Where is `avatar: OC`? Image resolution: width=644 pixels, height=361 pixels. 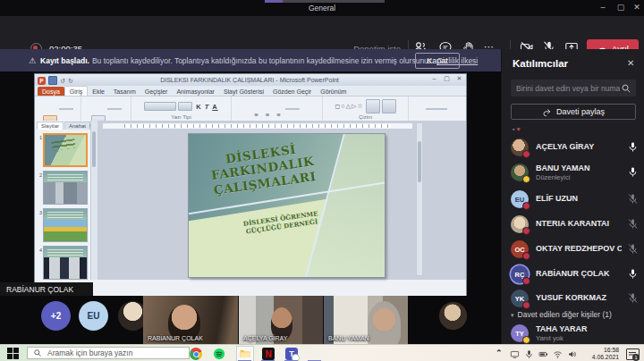 avatar: OC is located at coordinates (520, 249).